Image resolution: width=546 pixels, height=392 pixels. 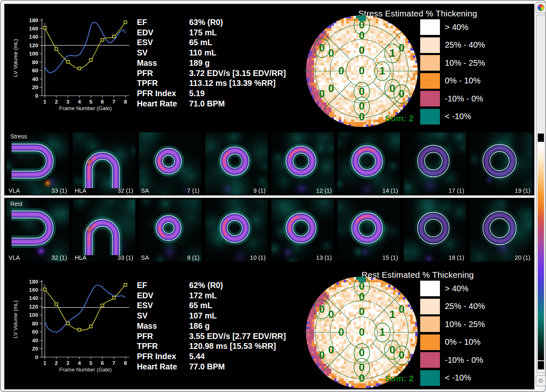 I want to click on slice-tile-sa-5: 15 (1), so click(x=369, y=231).